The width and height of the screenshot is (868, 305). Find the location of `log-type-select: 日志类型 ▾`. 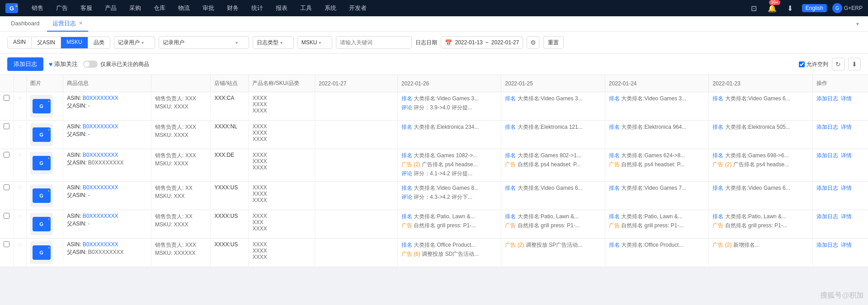

log-type-select: 日志类型 ▾ is located at coordinates (273, 42).